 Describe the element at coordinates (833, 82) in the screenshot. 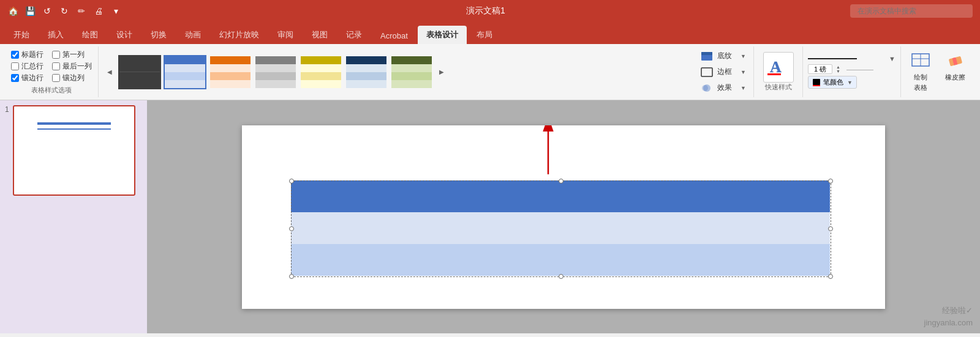

I see `pen-color-label: 笔颜色` at that location.